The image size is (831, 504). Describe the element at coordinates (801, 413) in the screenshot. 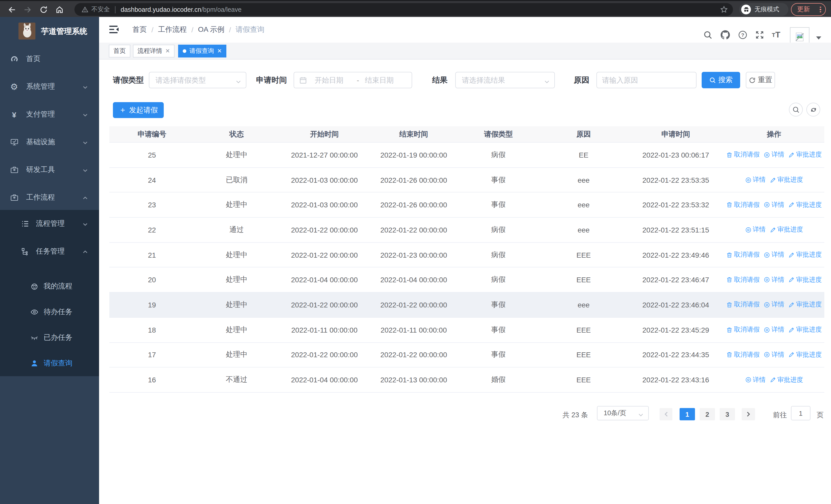

I see `goto-page-field` at that location.